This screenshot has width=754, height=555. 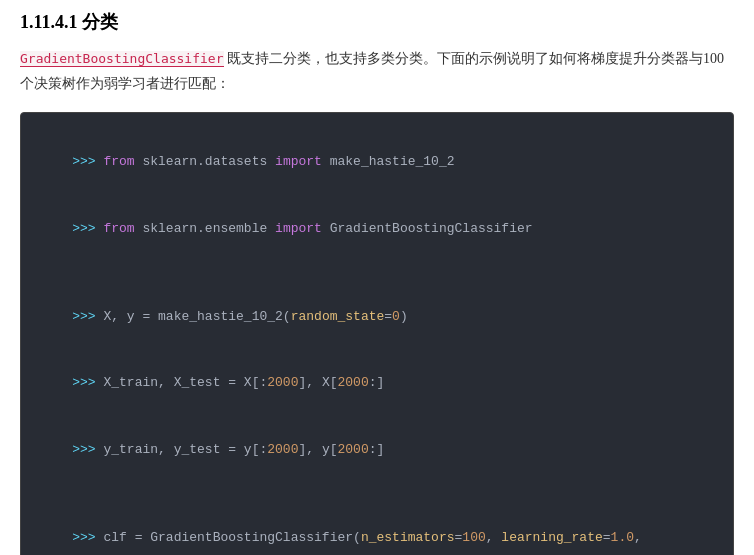 What do you see at coordinates (118, 162) in the screenshot?
I see `code-kw-from-1: from` at bounding box center [118, 162].